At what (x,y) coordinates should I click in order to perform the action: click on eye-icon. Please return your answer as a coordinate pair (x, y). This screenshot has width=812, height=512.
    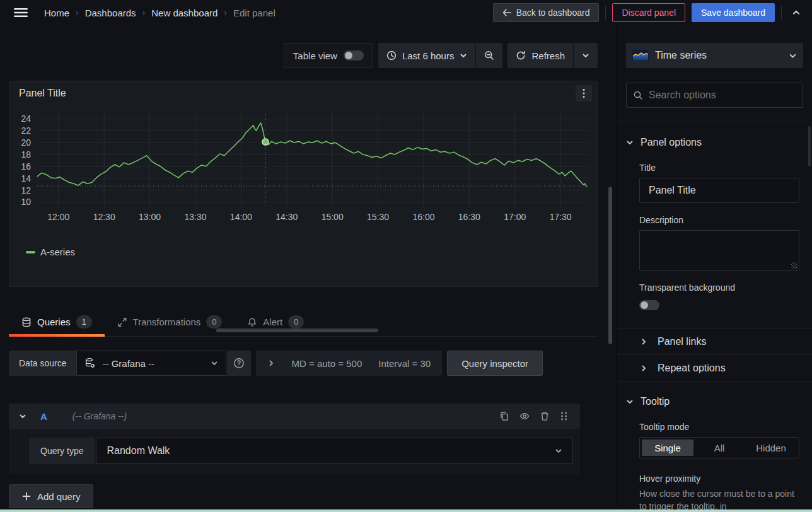
    Looking at the image, I should click on (525, 416).